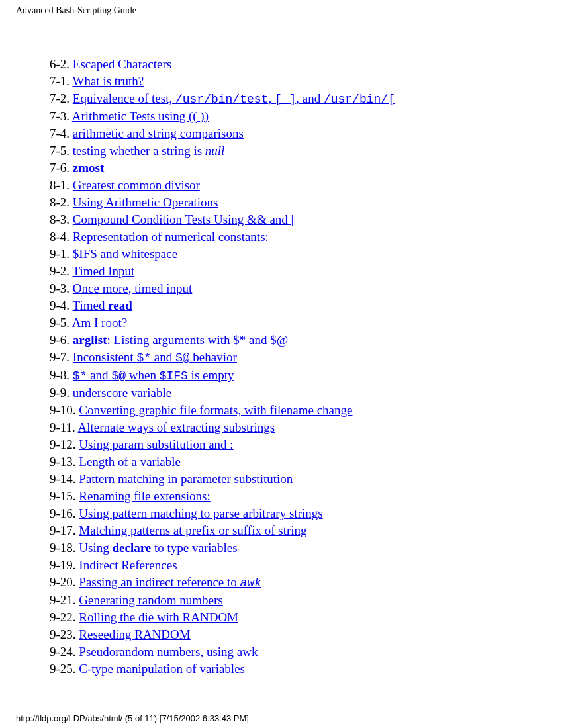 This screenshot has height=728, width=562. Describe the element at coordinates (185, 479) in the screenshot. I see `toc-link: Pattern matching in parameter substituti…` at that location.